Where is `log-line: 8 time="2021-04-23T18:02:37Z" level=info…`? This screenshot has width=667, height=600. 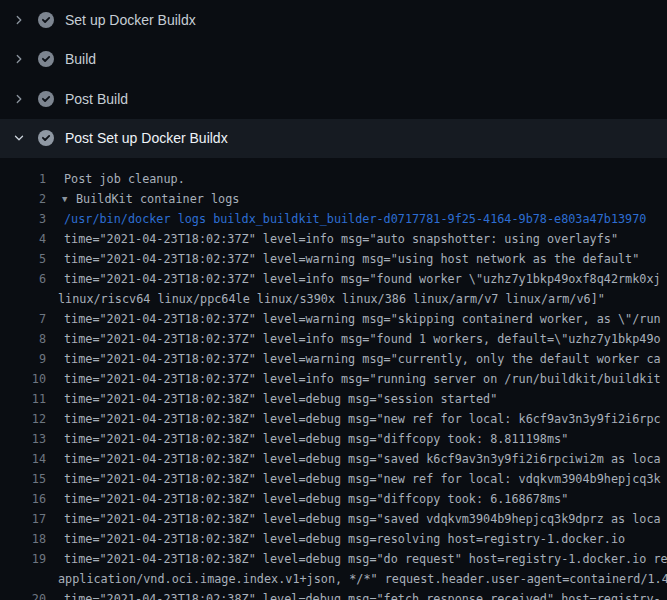
log-line: 8 time="2021-04-23T18:02:37Z" level=info… is located at coordinates (334, 339).